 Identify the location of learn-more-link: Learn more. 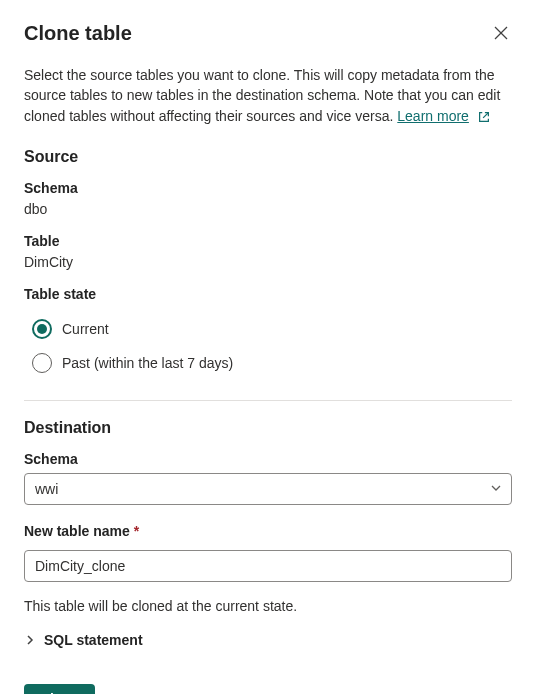
(433, 116).